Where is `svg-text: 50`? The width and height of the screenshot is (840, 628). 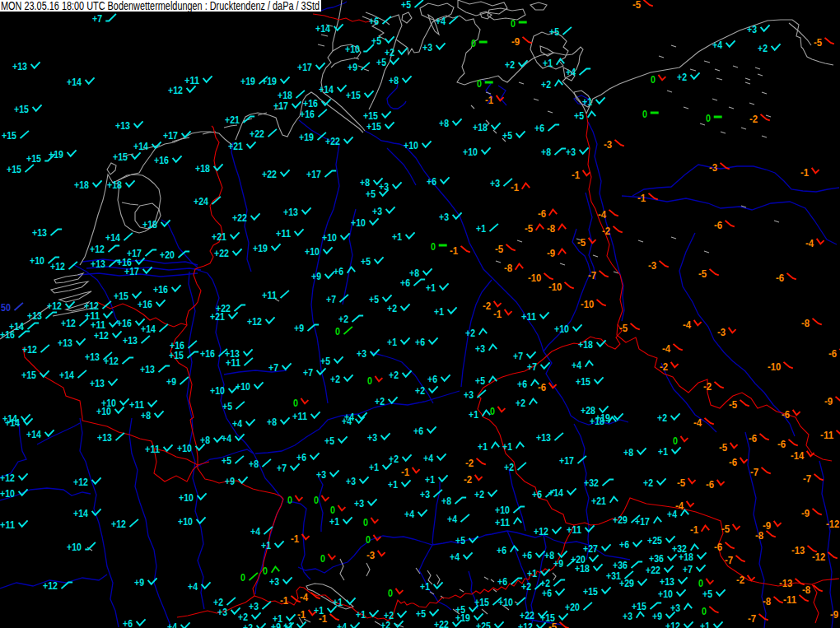
svg-text: 50 is located at coordinates (6, 308).